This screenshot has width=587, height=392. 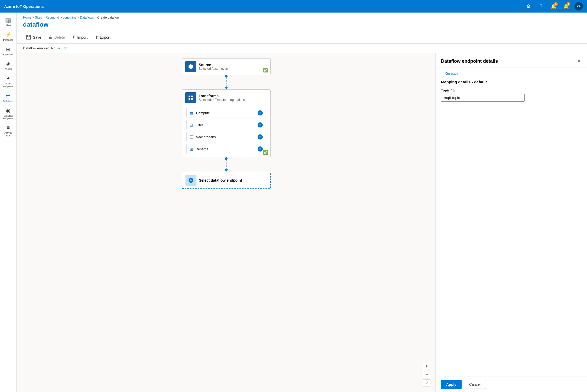 I want to click on export-button: ⬆ Export, so click(x=102, y=37).